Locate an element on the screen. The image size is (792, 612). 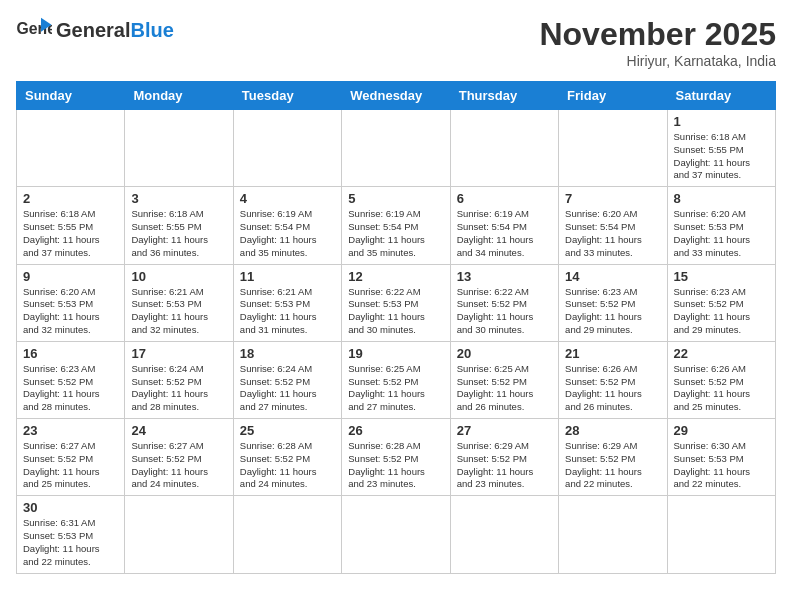
weekday-header-wednesday: Wednesday is located at coordinates (396, 96).